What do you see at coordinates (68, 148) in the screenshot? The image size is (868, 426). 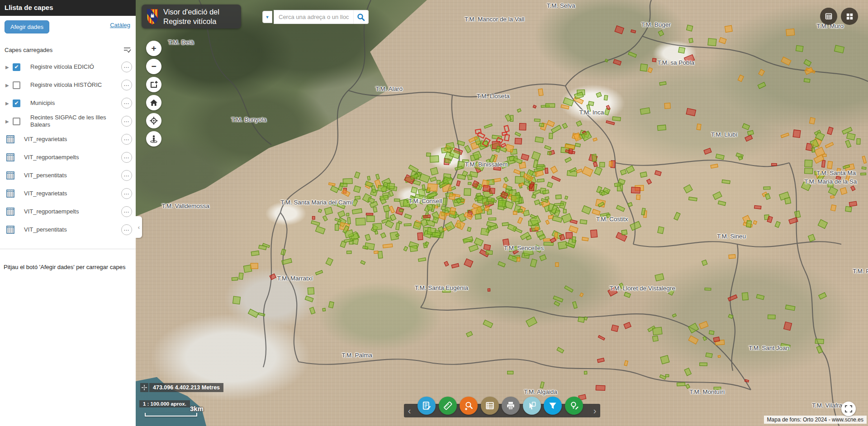 I see `layer-list: ▶✔Registre vitícola EDICIÓ…▶Registre vit…` at bounding box center [68, 148].